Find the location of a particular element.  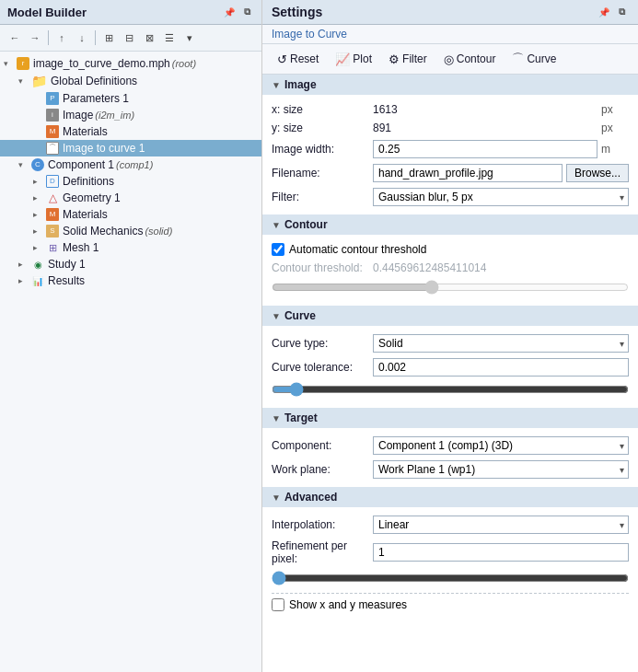

component-label: Component: is located at coordinates (322, 446).